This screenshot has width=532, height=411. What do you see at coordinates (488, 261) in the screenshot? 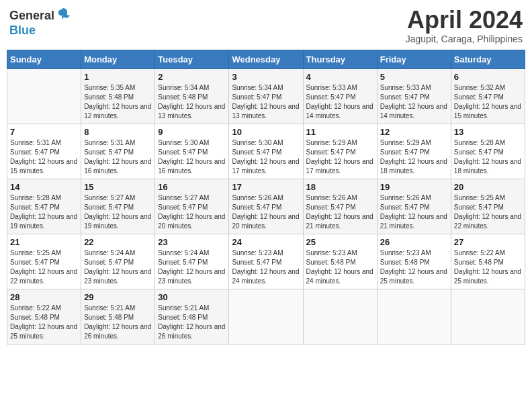
I see `calendar-cell: 27Sunrise: 5:22 AMSunset: 5:48 PMDayligh…` at bounding box center [488, 261].